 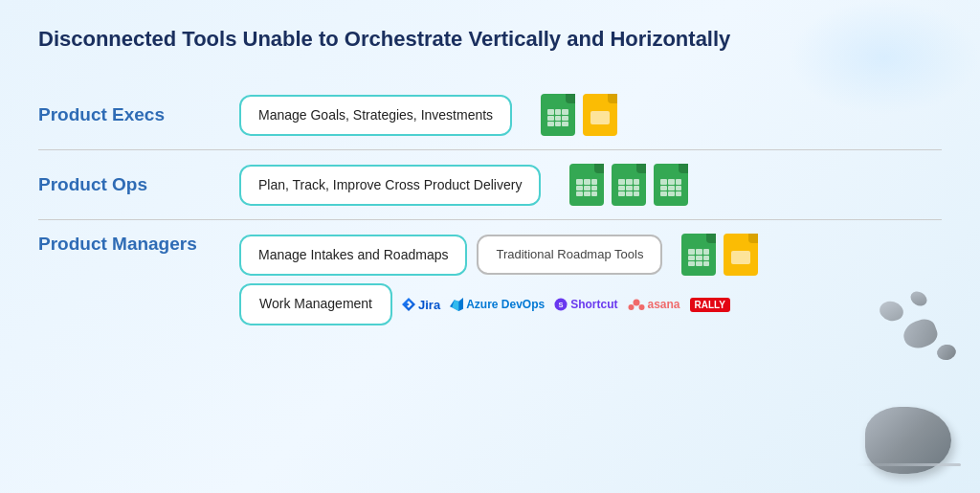 What do you see at coordinates (567, 304) in the screenshot?
I see `tool-logos: Jira Azure DevOps` at bounding box center [567, 304].